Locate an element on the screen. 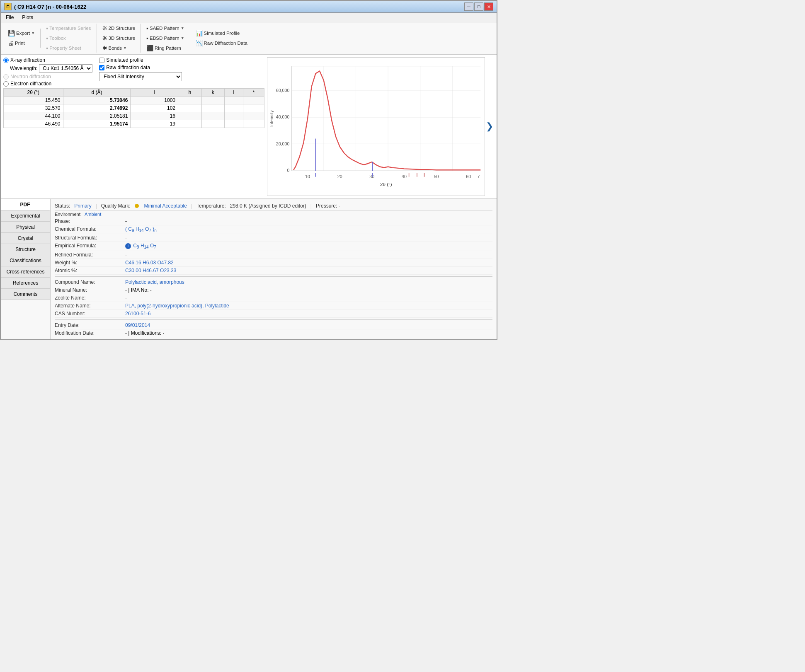 Image resolution: width=805 pixels, height=672 pixels. neutron-label: Neutron diffraction is located at coordinates (31, 77).